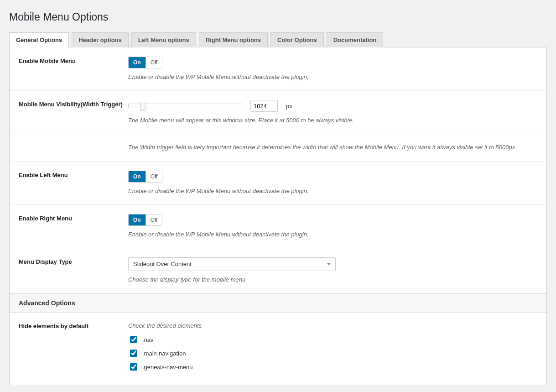  Describe the element at coordinates (185, 106) in the screenshot. I see `width-trigger-slider` at that location.